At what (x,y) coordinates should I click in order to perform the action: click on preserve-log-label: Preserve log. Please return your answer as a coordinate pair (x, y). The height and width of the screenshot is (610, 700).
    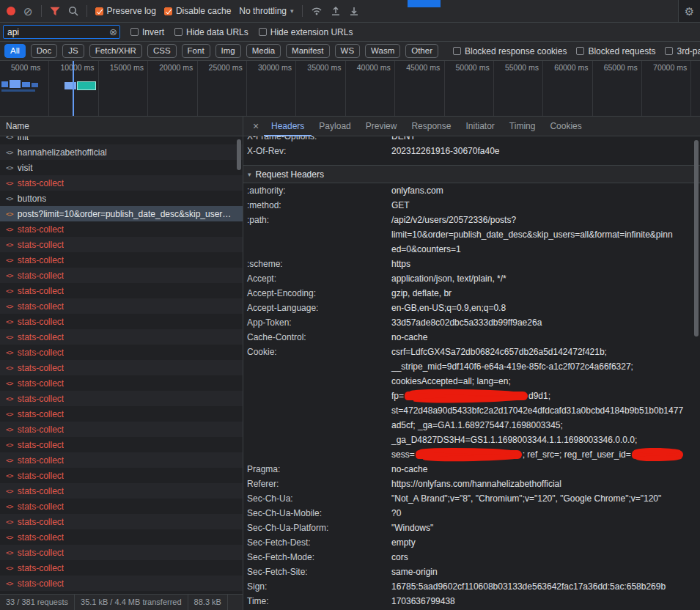
    Looking at the image, I should click on (132, 11).